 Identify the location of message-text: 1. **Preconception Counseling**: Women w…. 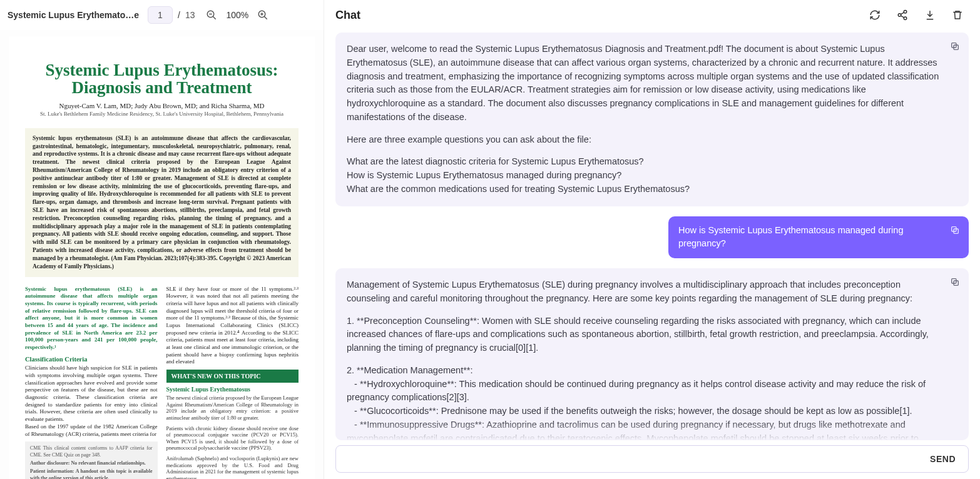
(645, 335).